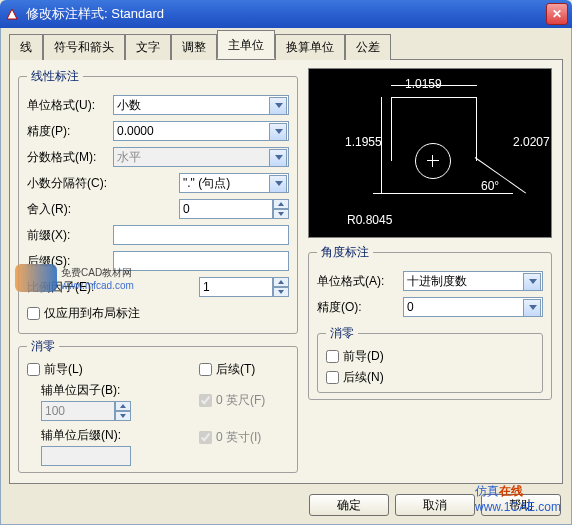 The width and height of the screenshot is (572, 525). What do you see at coordinates (201, 235) in the screenshot?
I see `prefix-input-wrap` at bounding box center [201, 235].